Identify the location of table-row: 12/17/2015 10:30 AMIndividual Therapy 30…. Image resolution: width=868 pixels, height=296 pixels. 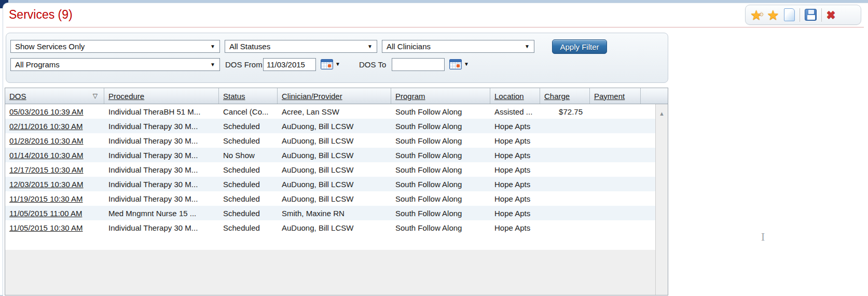
(330, 170).